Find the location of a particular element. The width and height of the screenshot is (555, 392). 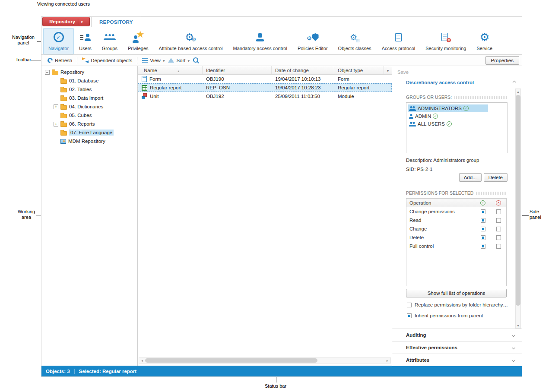

column-header-date-of-change: Date of change is located at coordinates (303, 70).